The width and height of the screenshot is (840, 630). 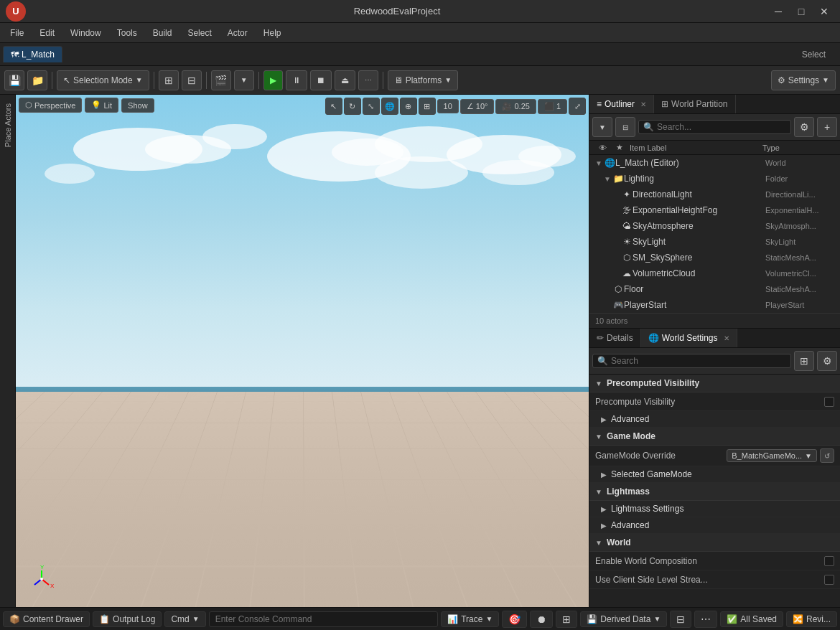 I want to click on outliner-filter2-btn: ⊟, so click(x=625, y=127).